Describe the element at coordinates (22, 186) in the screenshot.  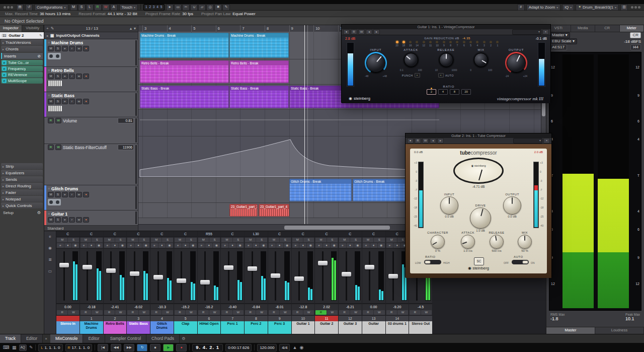
I see `inspector-section-direct-routing: ▸Direct Routing` at that location.